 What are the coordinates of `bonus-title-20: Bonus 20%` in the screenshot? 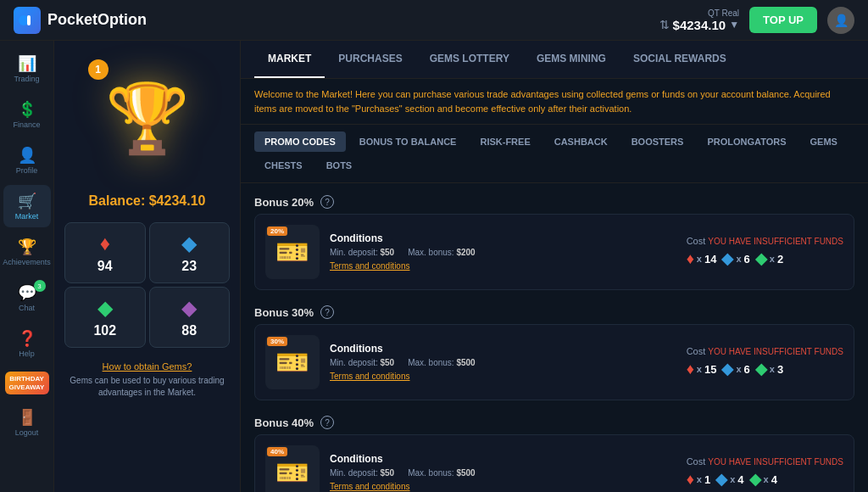 It's located at (284, 202).